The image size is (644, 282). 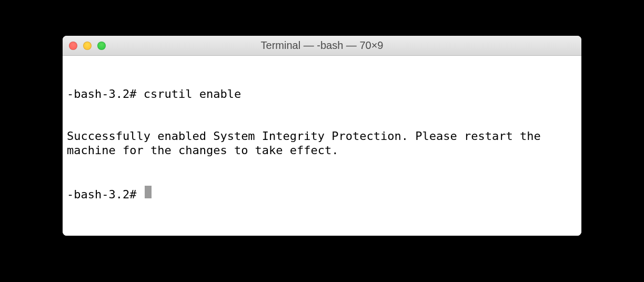 What do you see at coordinates (73, 46) in the screenshot?
I see `close-icon` at bounding box center [73, 46].